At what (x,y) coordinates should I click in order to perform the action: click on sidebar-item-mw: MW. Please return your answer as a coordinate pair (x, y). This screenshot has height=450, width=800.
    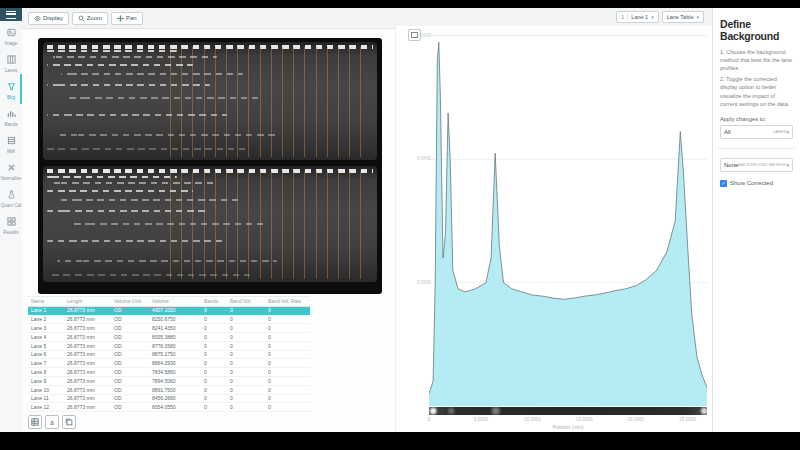
    Looking at the image, I should click on (11, 143).